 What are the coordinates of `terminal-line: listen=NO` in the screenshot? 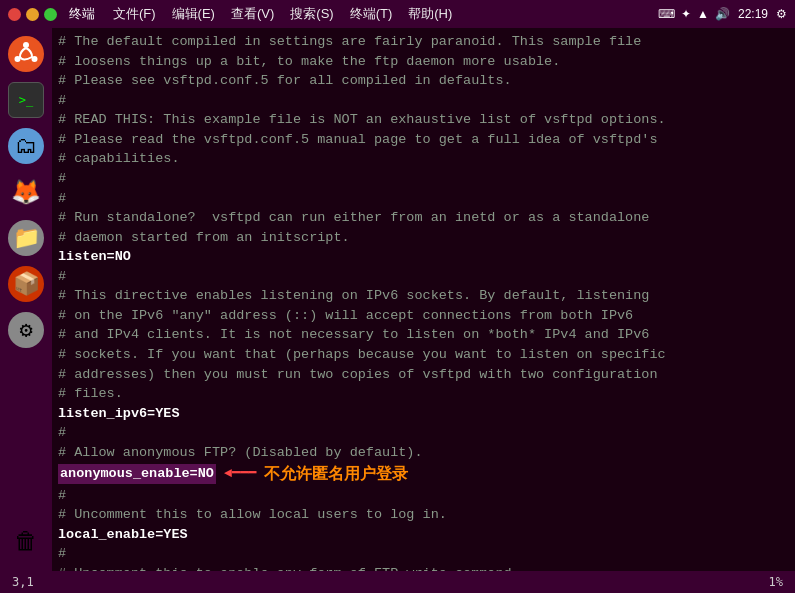 It's located at (424, 257).